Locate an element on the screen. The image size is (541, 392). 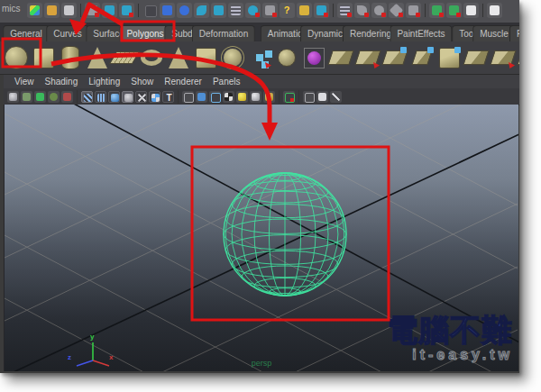
input-connection-icon is located at coordinates (436, 11).